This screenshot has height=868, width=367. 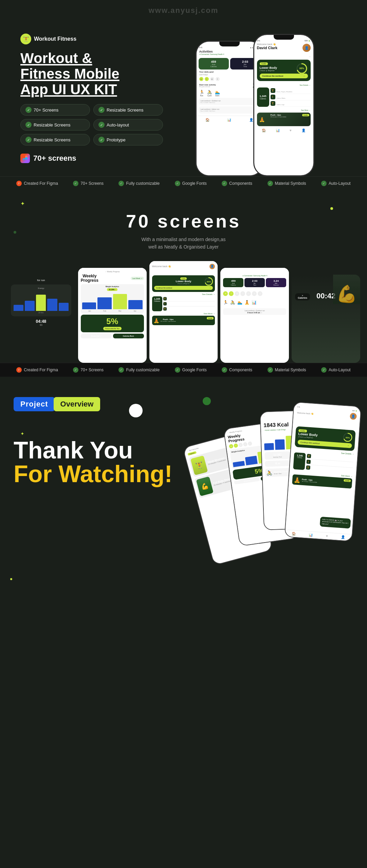 What do you see at coordinates (327, 536) in the screenshot?
I see `nav-heart-s4: ♥` at bounding box center [327, 536].